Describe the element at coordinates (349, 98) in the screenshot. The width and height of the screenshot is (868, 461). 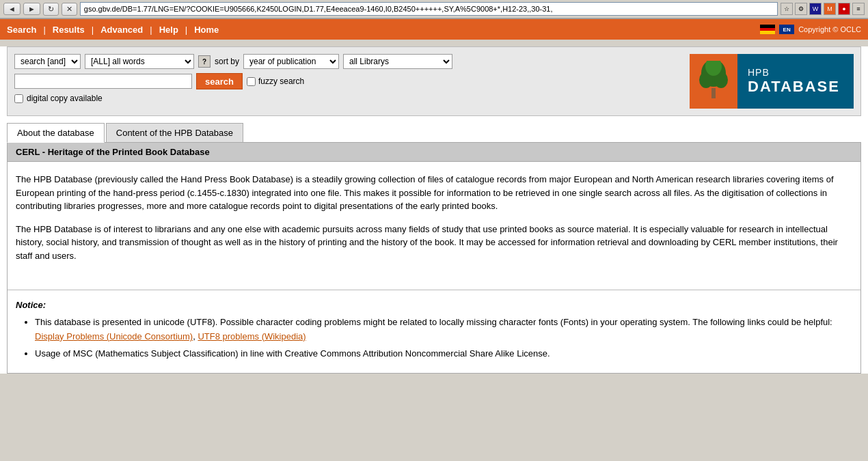
I see `search-row-3: digital copy available` at that location.